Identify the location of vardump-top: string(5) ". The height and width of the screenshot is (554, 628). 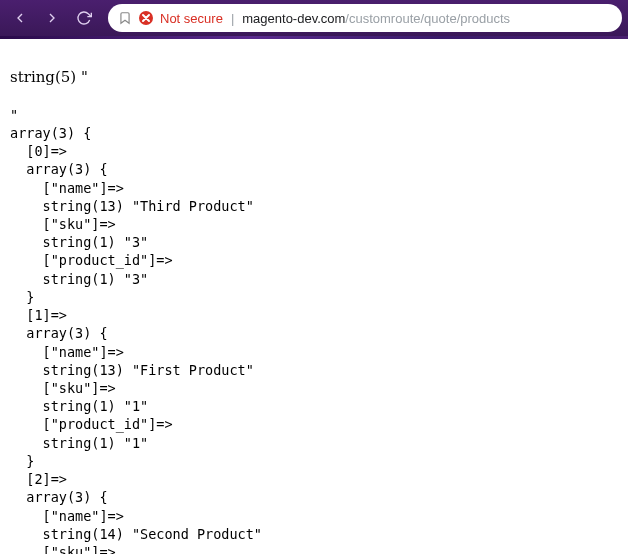
(314, 77).